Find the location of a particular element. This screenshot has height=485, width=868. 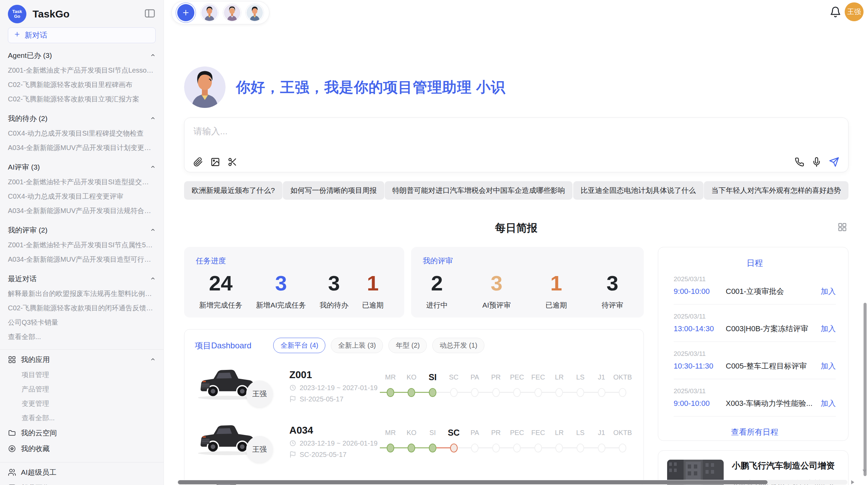

project-row-z001: 王强 Z001 2023-12-19 ~ 2027-01-19 is located at coordinates (414, 386).